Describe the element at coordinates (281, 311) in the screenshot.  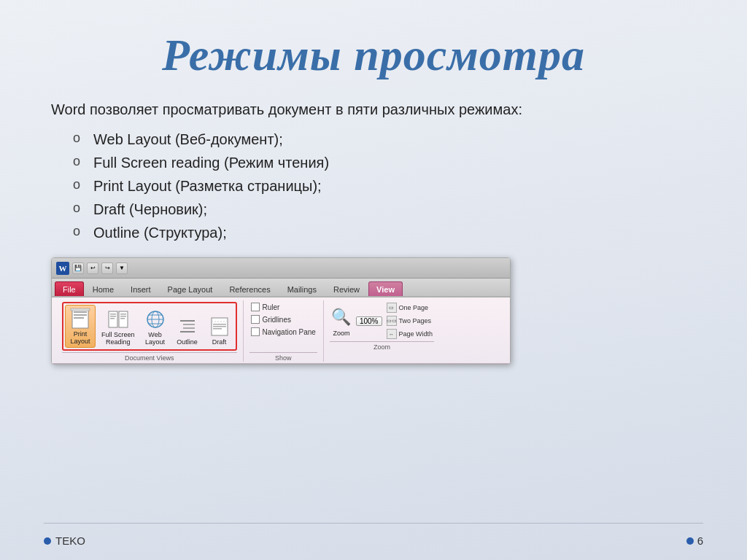
I see `ribbon-screenshot: W 💾 ↩ ↪ ▼ File Home Insert Page Layout R…` at that location.